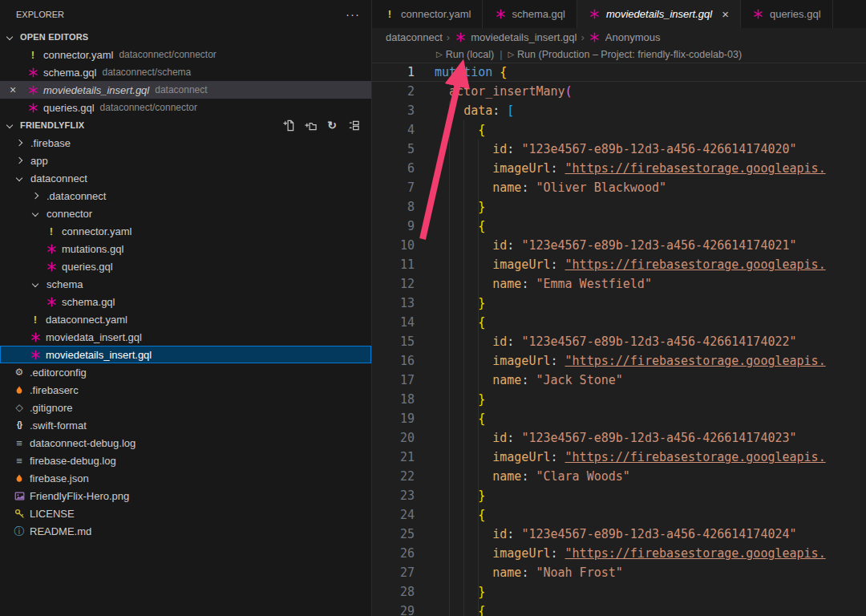 Image resolution: width=866 pixels, height=616 pixels. I want to click on code-line-3: 3 data: [, so click(619, 111).